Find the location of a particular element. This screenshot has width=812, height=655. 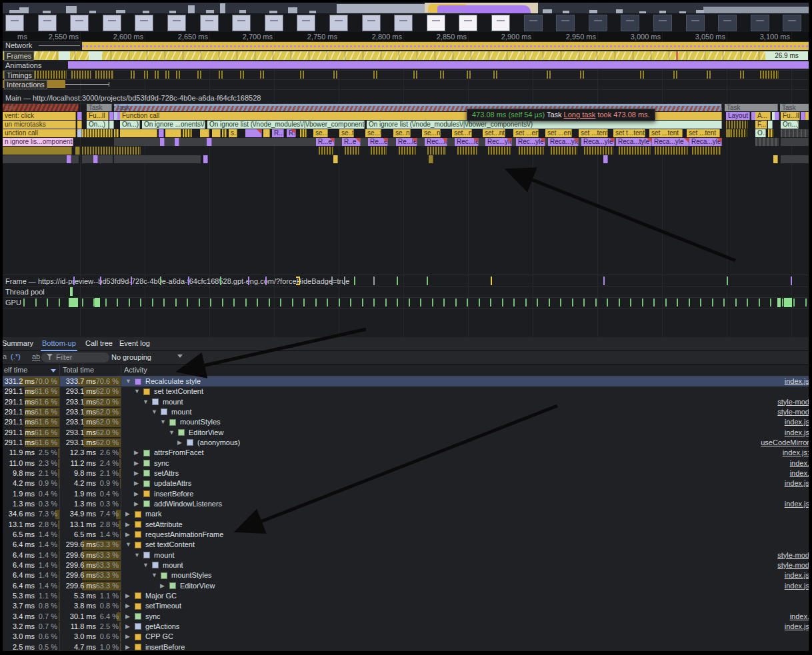

flame-event-st: s...t is located at coordinates (233, 133).